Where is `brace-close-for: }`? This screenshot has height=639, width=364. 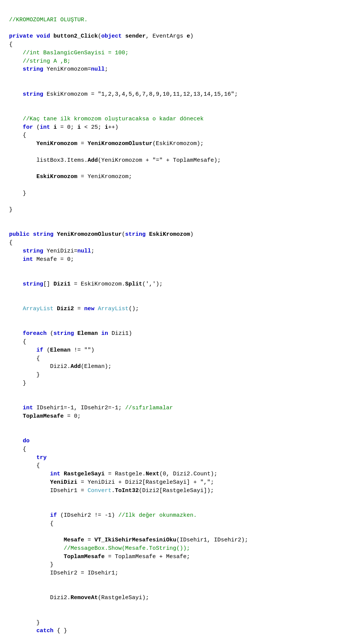
brace-close-for: } is located at coordinates (17, 194).